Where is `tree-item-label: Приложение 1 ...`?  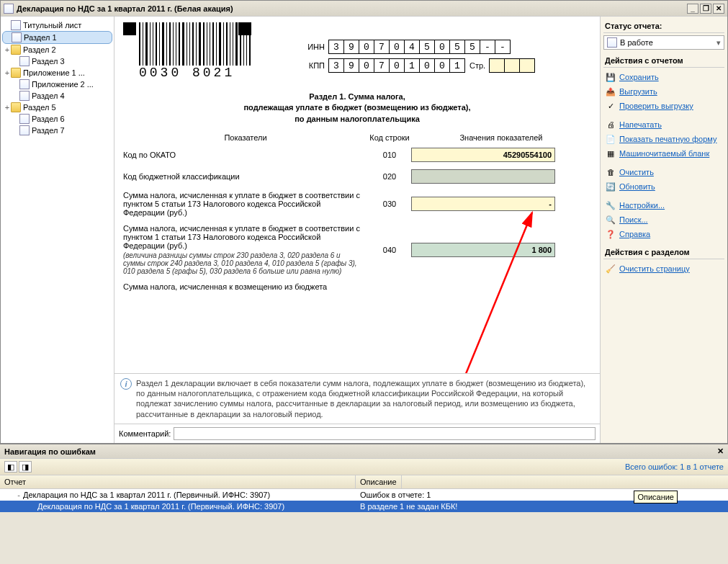
tree-item-label: Приложение 1 ... is located at coordinates (54, 73).